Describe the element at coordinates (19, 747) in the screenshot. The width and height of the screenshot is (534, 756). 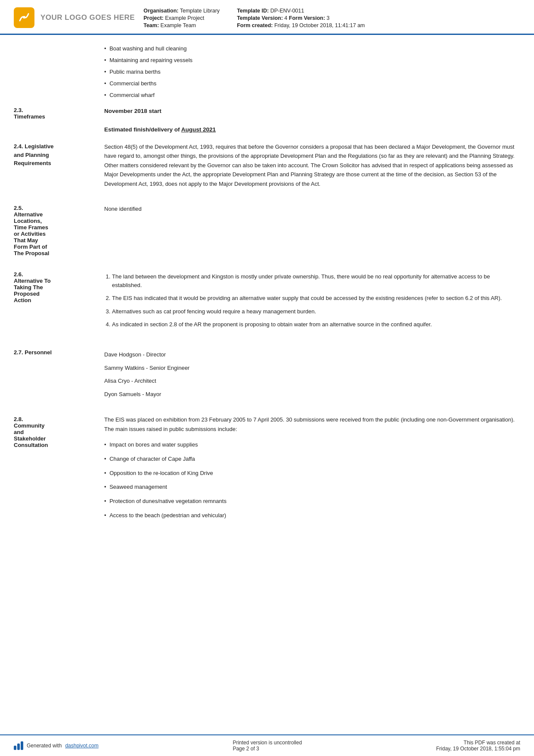
I see `bar2` at that location.